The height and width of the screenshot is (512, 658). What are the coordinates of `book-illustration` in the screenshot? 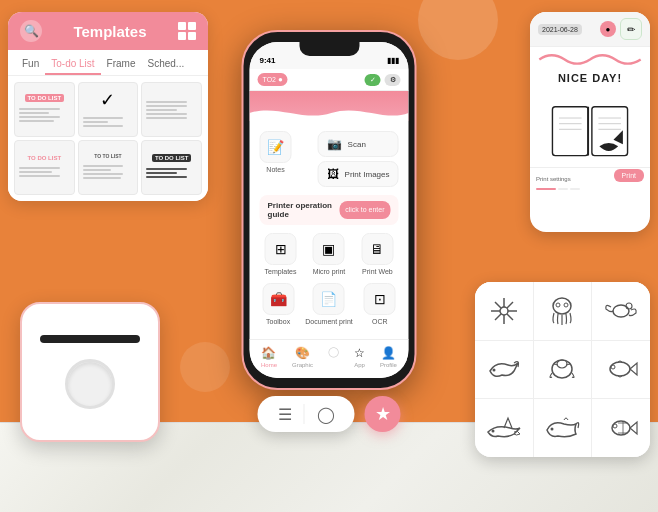 It's located at (590, 126).